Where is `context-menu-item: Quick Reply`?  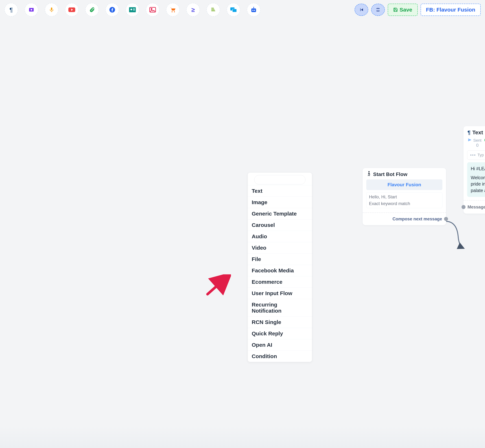
context-menu-item: Quick Reply is located at coordinates (280, 334).